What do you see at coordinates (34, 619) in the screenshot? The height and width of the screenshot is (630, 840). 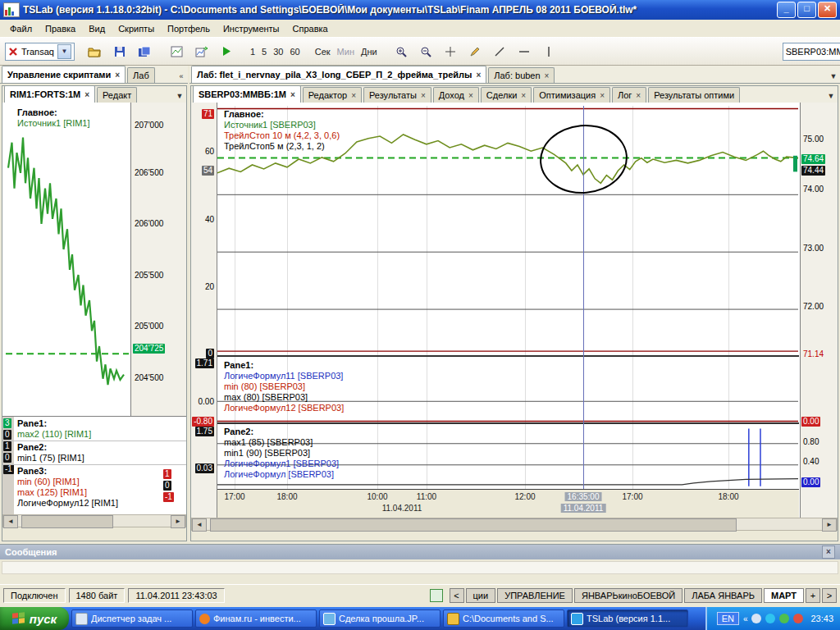 I see `start-button: пуск` at bounding box center [34, 619].